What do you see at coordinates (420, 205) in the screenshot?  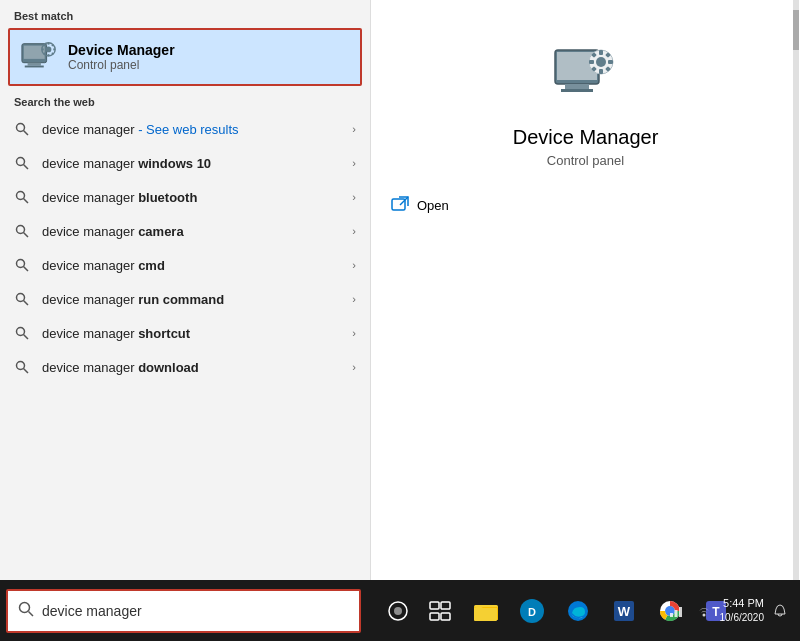 I see `open-button: Open` at bounding box center [420, 205].